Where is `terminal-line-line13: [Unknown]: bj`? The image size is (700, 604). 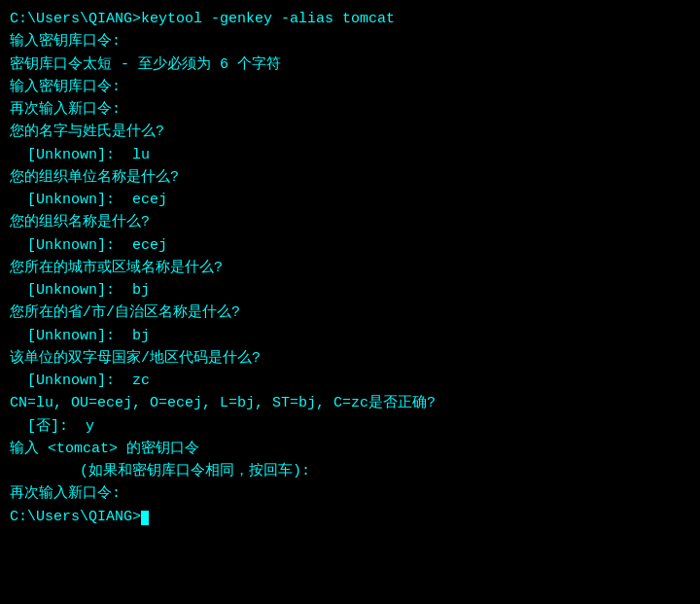 terminal-line-line13: [Unknown]: bj is located at coordinates (350, 290).